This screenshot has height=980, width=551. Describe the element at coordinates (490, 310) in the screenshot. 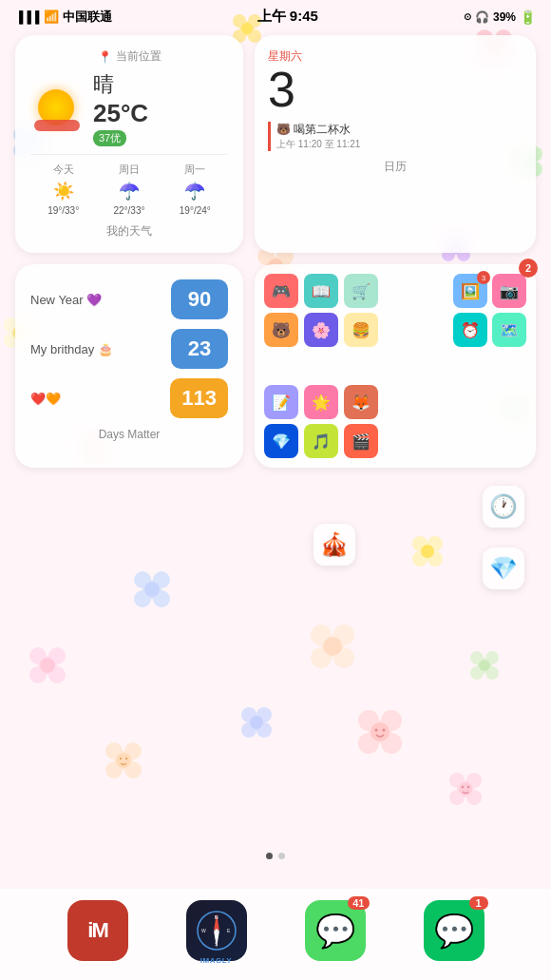

I see `apps-right-col: 🖼️ 3 📷 ⏰ 🗺️` at that location.